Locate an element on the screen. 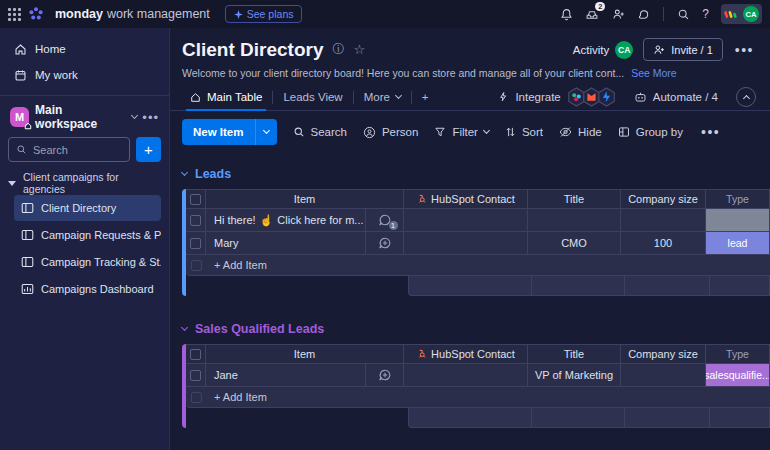  sidebar-board-client-directory: Client Directory is located at coordinates (88, 208).